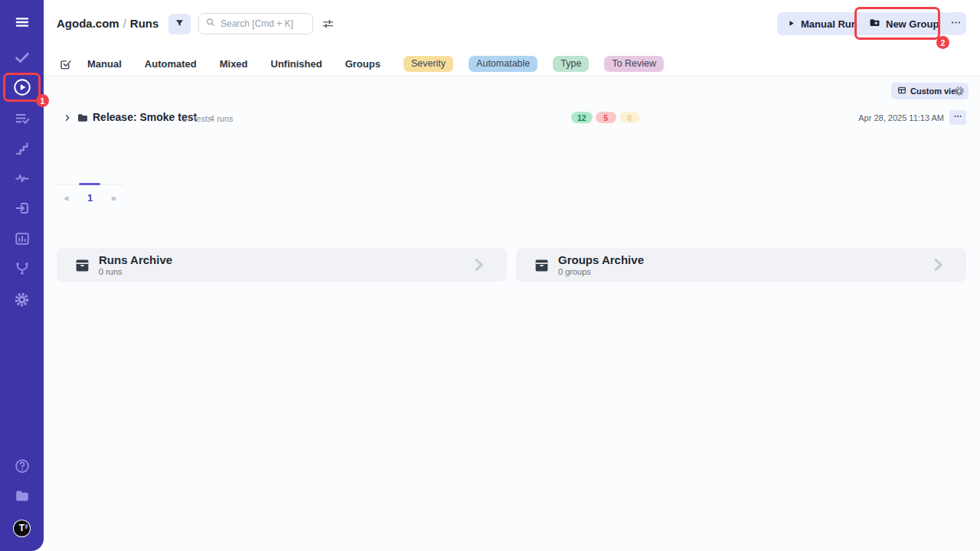 The height and width of the screenshot is (551, 980). Describe the element at coordinates (22, 239) in the screenshot. I see `bar-chart-icon` at that location.